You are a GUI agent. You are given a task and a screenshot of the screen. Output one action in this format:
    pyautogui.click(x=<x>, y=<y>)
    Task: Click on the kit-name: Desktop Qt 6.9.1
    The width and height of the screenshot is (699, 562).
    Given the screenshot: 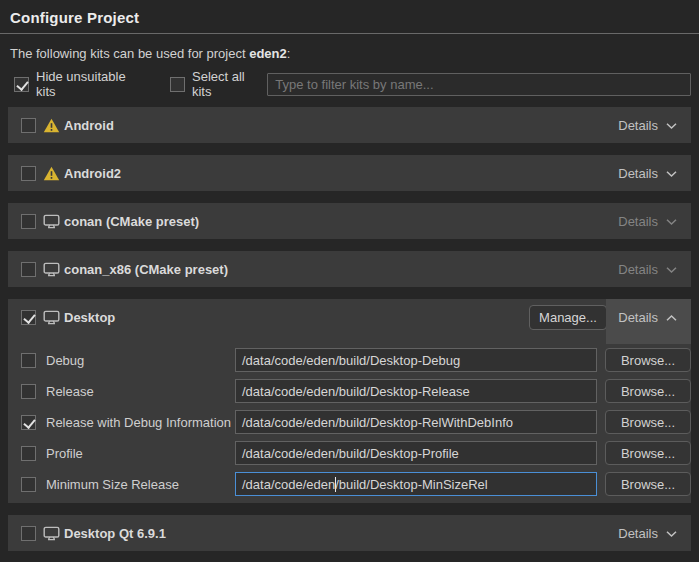 What is the action you would take?
    pyautogui.click(x=115, y=534)
    